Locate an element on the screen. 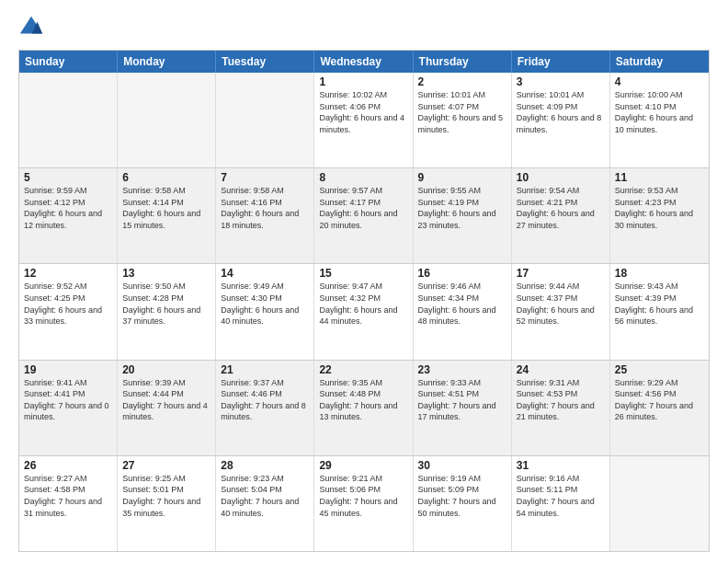  day-cell: 27Sunrise: 9:25 AM Sunset: 5:01 PM Dayli… is located at coordinates (167, 504).